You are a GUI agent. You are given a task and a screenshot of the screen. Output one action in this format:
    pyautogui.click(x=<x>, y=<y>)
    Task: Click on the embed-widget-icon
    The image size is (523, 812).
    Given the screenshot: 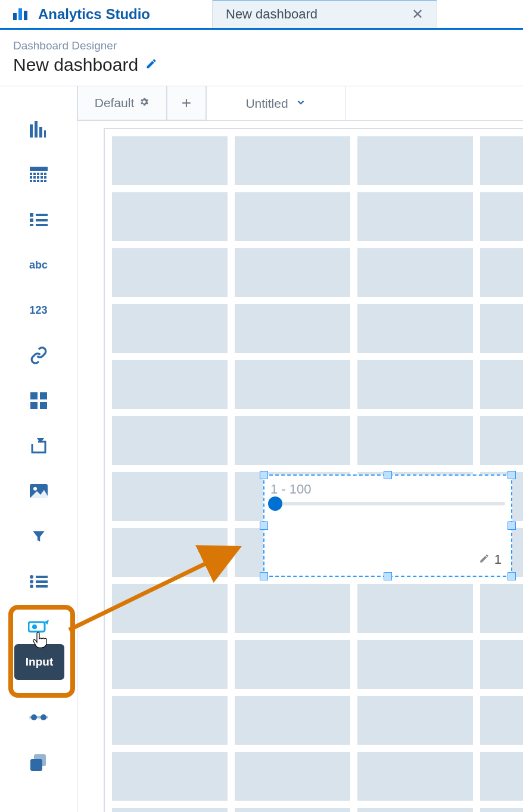 What is the action you would take?
    pyautogui.click(x=39, y=446)
    